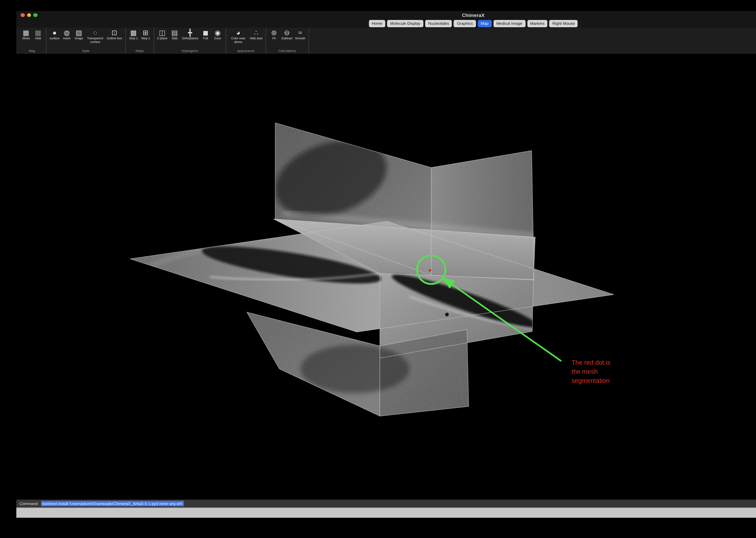 This screenshot has height=538, width=756. Describe the element at coordinates (591, 372) in the screenshot. I see `annotation-line: the mesh` at that location.